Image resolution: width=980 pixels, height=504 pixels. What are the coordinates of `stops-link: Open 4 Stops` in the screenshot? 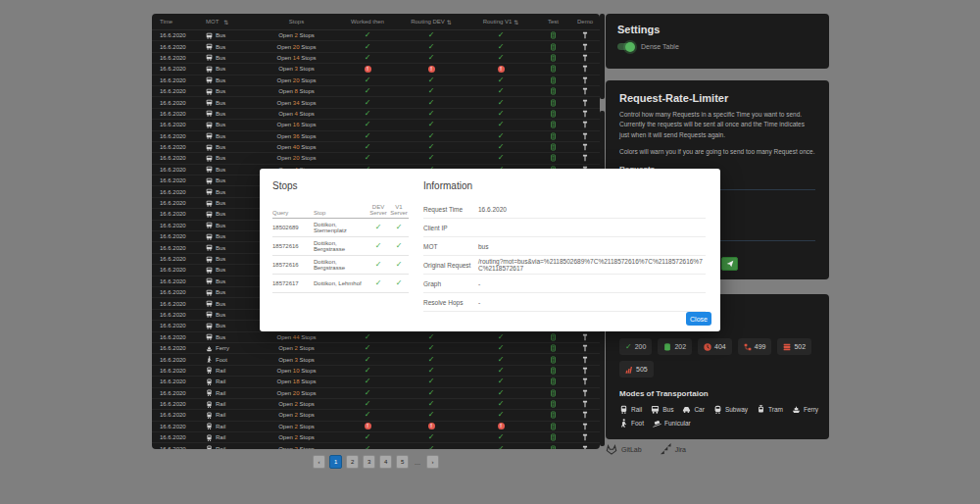 It's located at (296, 114).